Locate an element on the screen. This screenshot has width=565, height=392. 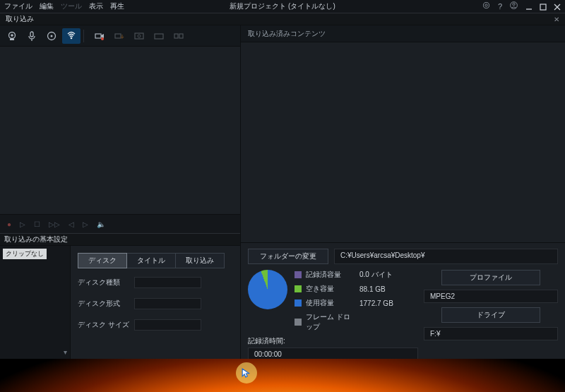
import-icon is located at coordinates (119, 36).